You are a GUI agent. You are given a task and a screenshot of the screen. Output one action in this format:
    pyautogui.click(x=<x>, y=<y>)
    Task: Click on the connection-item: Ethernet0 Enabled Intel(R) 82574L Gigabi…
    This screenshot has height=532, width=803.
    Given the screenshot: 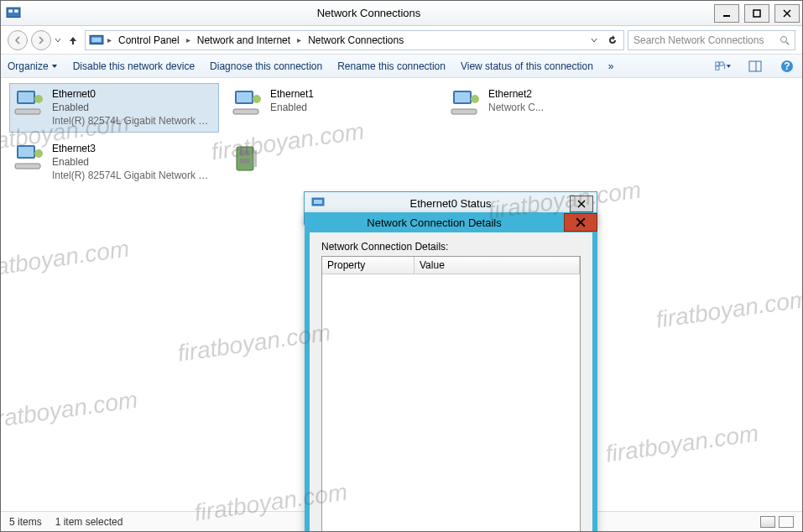 What is the action you would take?
    pyautogui.click(x=114, y=107)
    